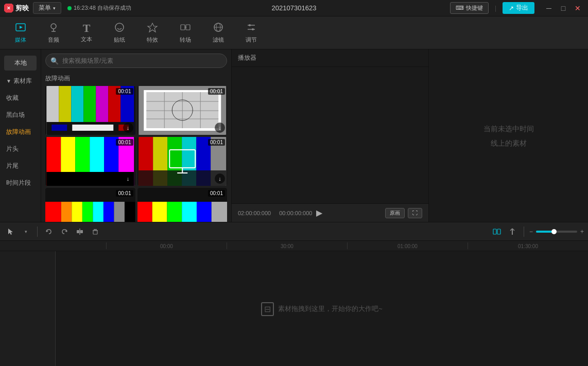 The image size is (588, 366). I want to click on undo-button, so click(49, 232).